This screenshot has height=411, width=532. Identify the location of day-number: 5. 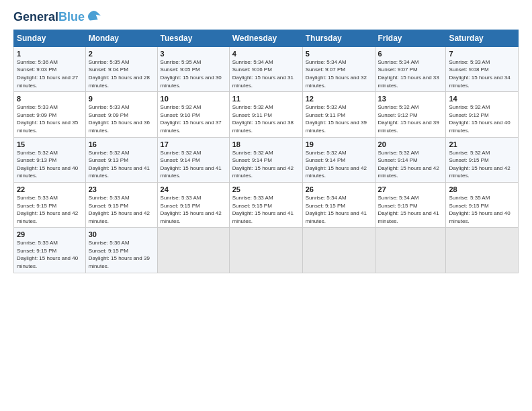
(339, 54).